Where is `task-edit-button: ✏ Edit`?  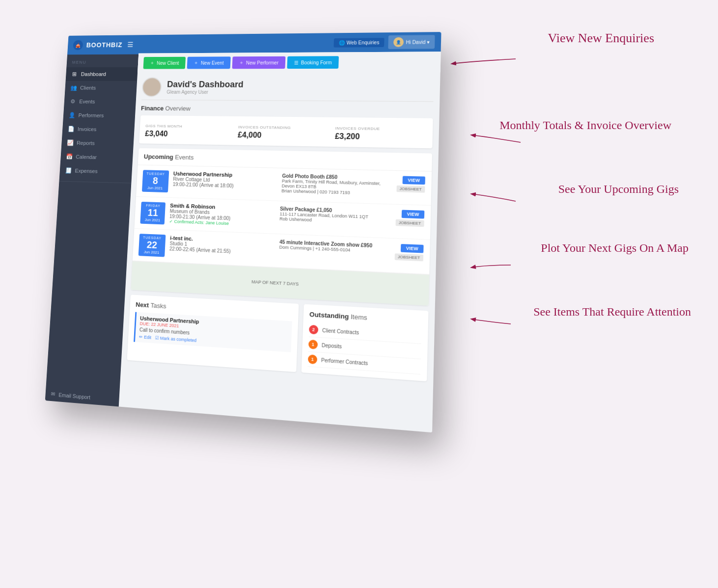 task-edit-button: ✏ Edit is located at coordinates (145, 337).